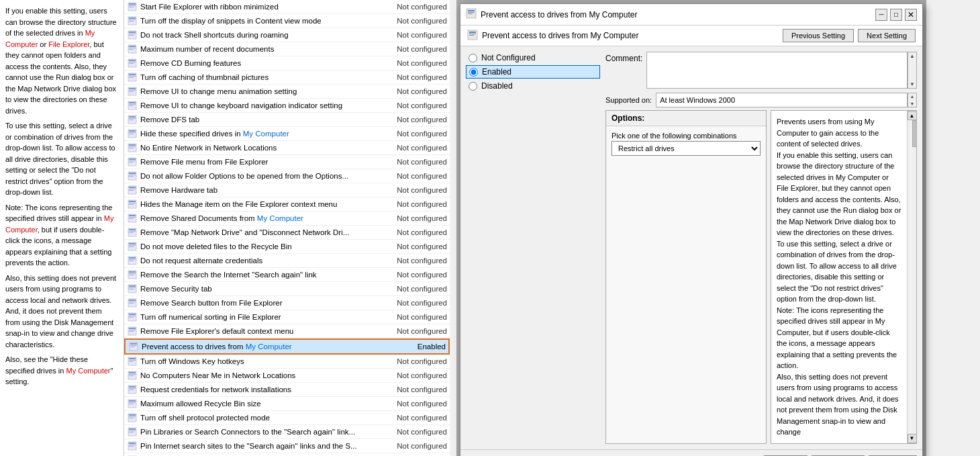  What do you see at coordinates (264, 404) in the screenshot?
I see `policy-name: Maximum allowed Recycle Bin size` at bounding box center [264, 404].